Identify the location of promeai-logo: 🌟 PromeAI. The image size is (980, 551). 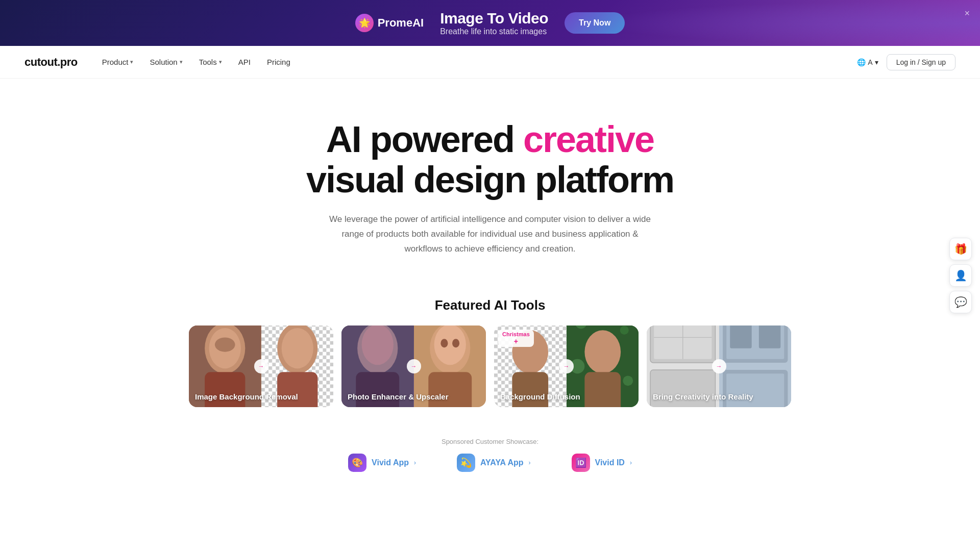
(389, 23).